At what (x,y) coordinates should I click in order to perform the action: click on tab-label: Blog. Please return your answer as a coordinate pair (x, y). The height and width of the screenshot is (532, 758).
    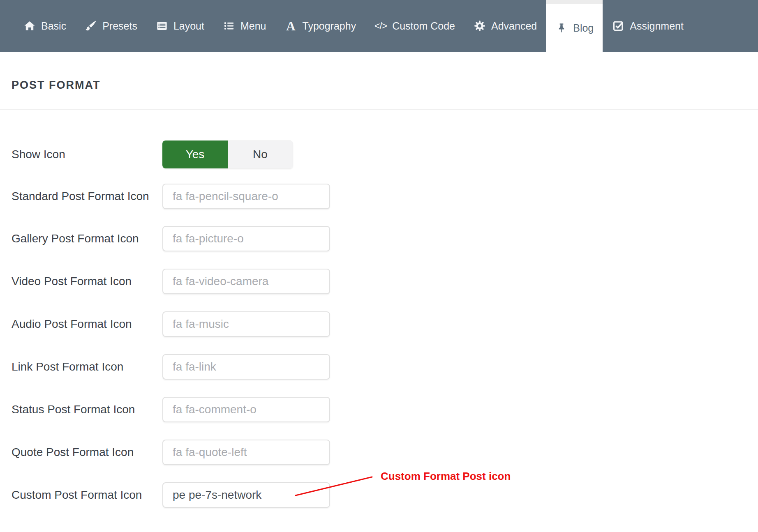
    Looking at the image, I should click on (583, 28).